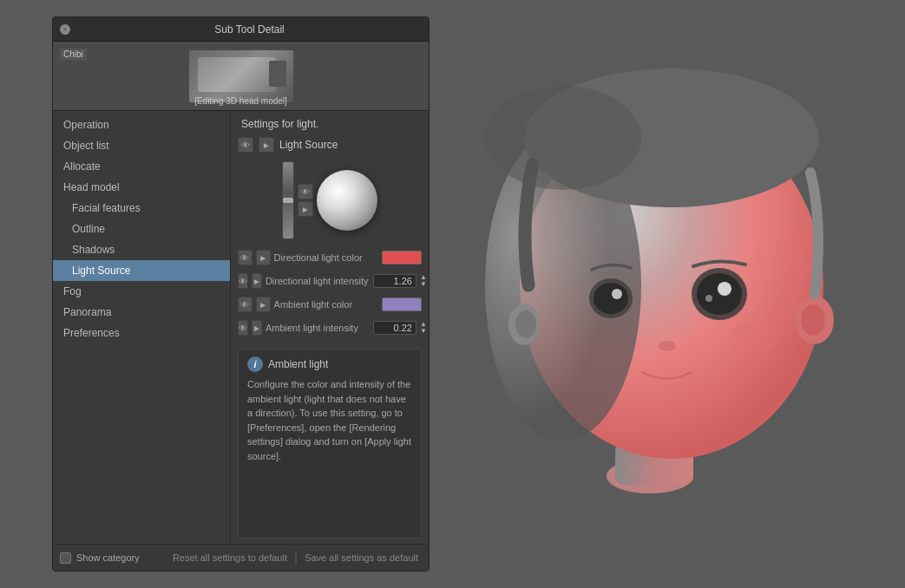  What do you see at coordinates (402, 258) in the screenshot?
I see `directional-light-color-swatch` at bounding box center [402, 258].